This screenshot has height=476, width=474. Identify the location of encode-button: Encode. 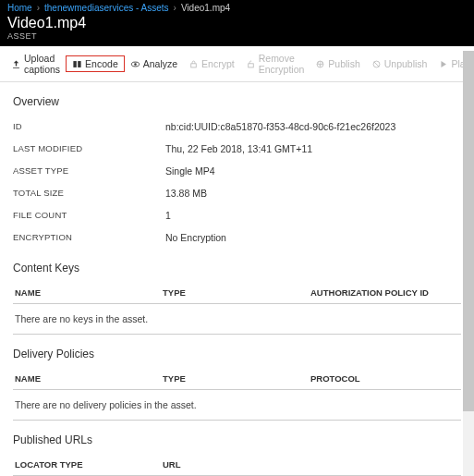
(95, 64).